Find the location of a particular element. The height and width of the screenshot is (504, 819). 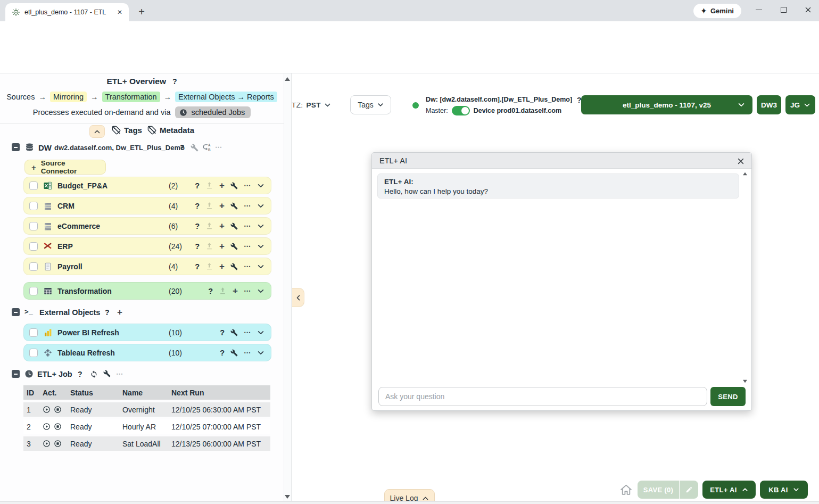

environment-dropdown: etl_plus_demo - 1107, v25 is located at coordinates (667, 105).